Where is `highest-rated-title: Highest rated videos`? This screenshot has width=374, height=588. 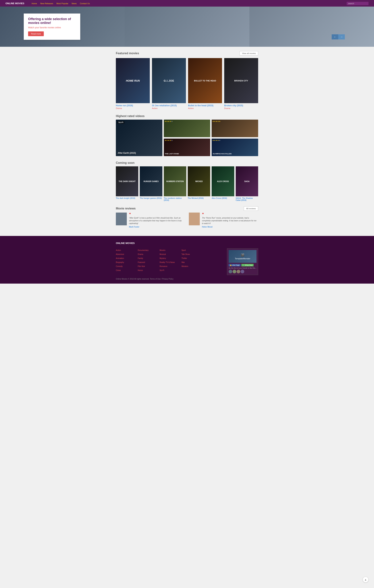
highest-rated-title: Highest rated videos is located at coordinates (130, 116).